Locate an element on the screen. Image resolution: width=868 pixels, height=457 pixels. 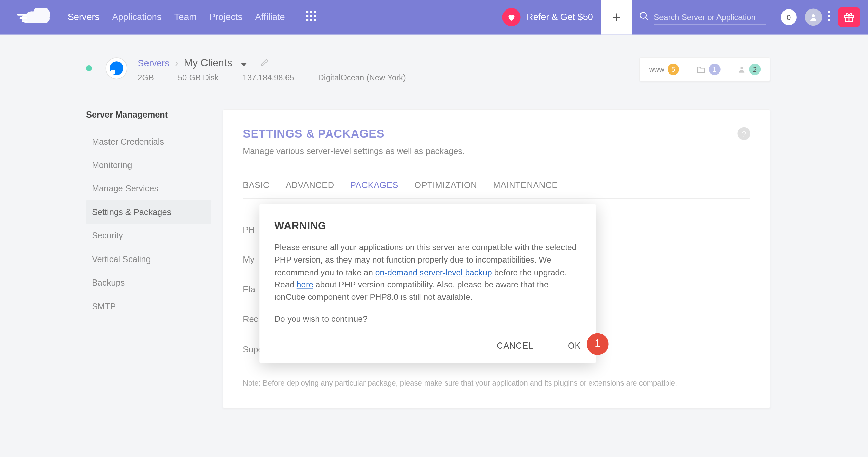
tab-advanced: ADVANCED is located at coordinates (310, 189).